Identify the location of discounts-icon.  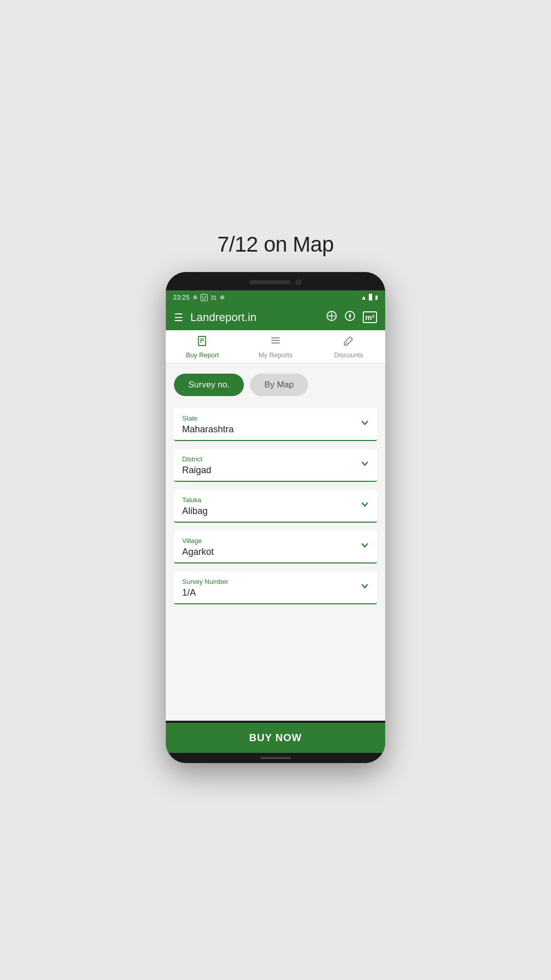
(348, 342).